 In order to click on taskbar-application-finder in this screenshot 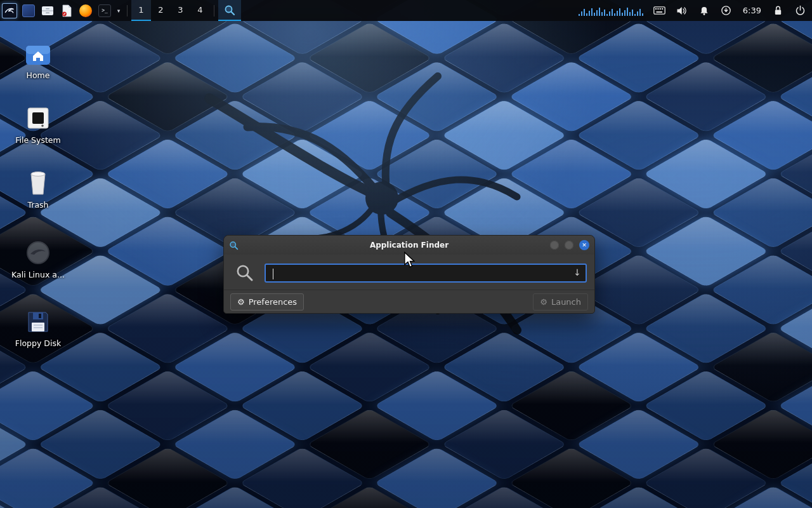, I will do `click(230, 10)`.